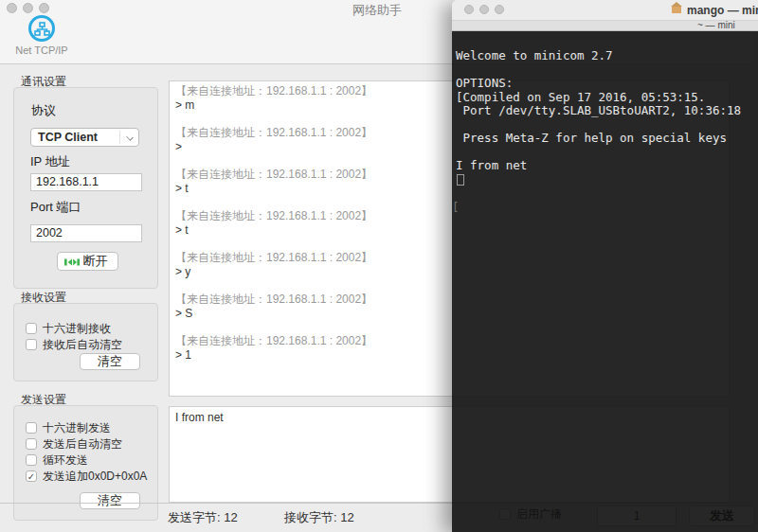  I want to click on home-folder-icon, so click(677, 9).